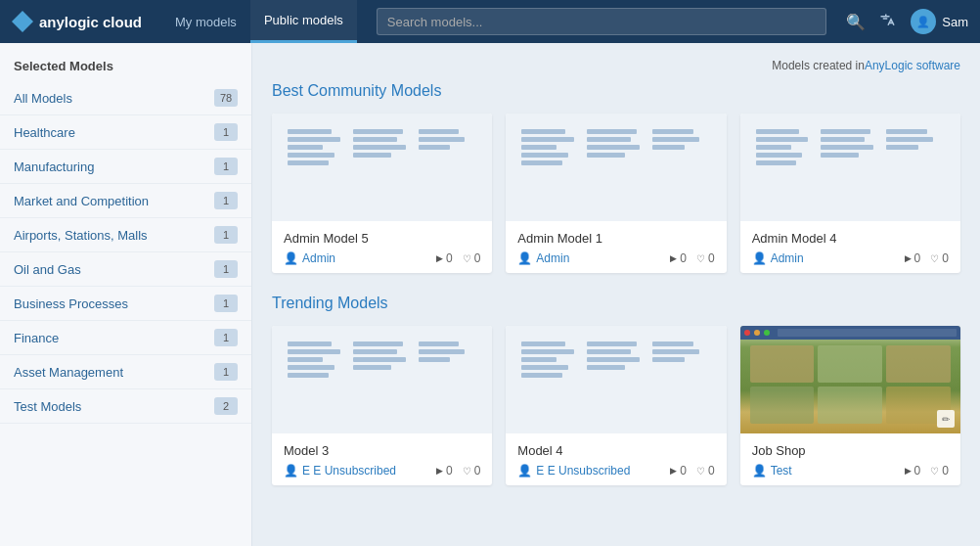  What do you see at coordinates (125, 98) in the screenshot?
I see `sidebar-item-all-models: All Models 78` at bounding box center [125, 98].